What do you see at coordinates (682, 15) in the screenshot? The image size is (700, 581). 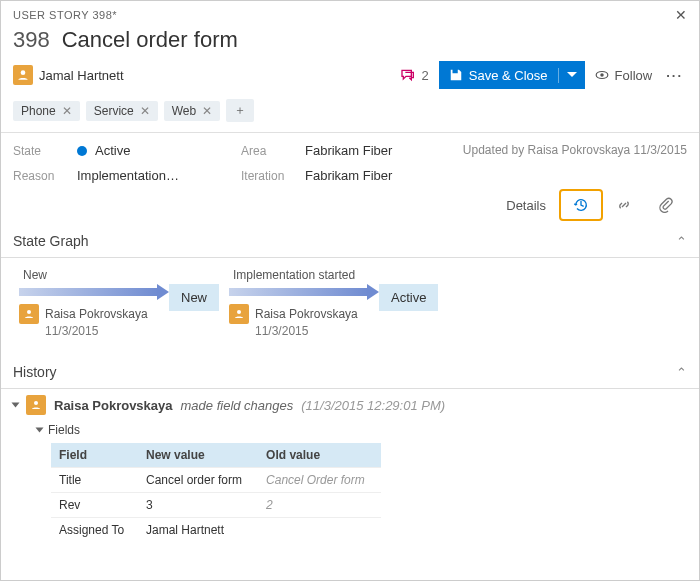 I see `close-icon: ✕` at bounding box center [682, 15].